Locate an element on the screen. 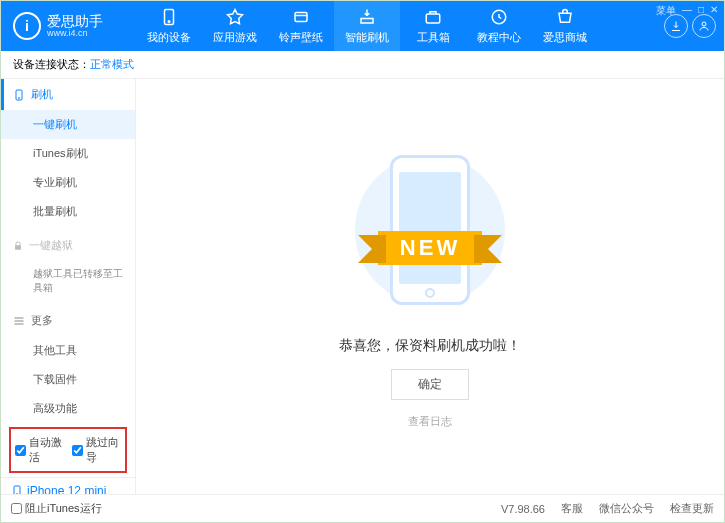  nav-label: 教程中心 is located at coordinates (499, 38).